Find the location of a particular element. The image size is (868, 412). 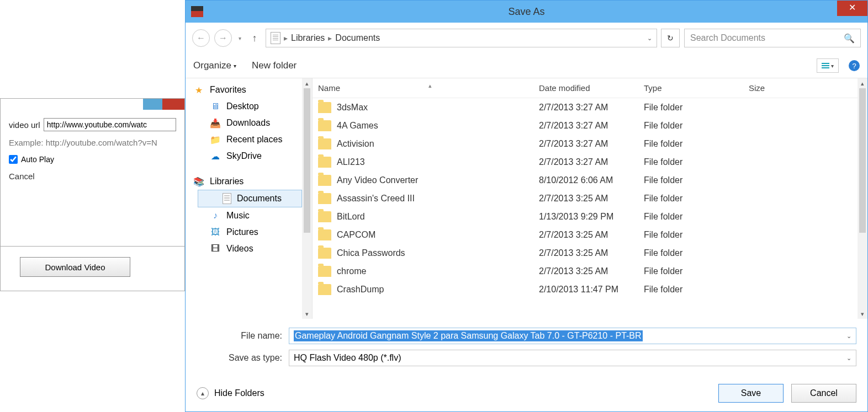

column-name: Name is located at coordinates (329, 88).